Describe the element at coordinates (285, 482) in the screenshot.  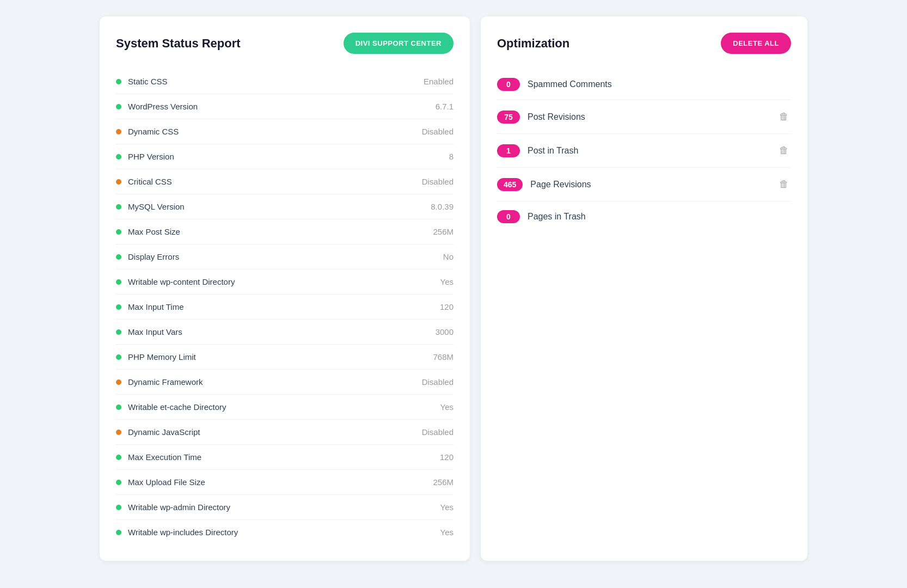
I see `status-row: Max Upload File Size 256M` at that location.